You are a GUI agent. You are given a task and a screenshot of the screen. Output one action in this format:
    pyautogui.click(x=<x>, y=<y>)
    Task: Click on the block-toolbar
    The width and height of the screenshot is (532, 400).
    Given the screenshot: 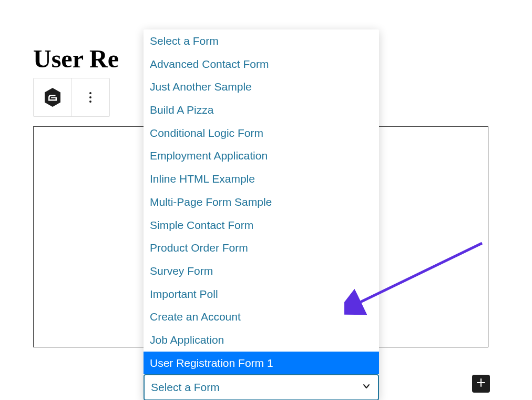 What is the action you would take?
    pyautogui.click(x=71, y=97)
    